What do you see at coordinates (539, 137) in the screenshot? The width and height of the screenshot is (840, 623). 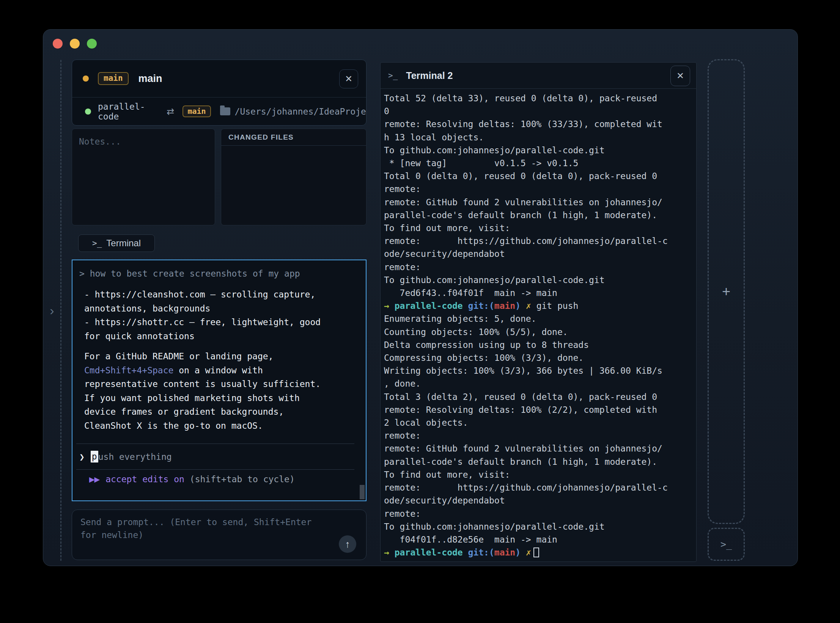 I see `terminal-line: h 13 local objects.` at bounding box center [539, 137].